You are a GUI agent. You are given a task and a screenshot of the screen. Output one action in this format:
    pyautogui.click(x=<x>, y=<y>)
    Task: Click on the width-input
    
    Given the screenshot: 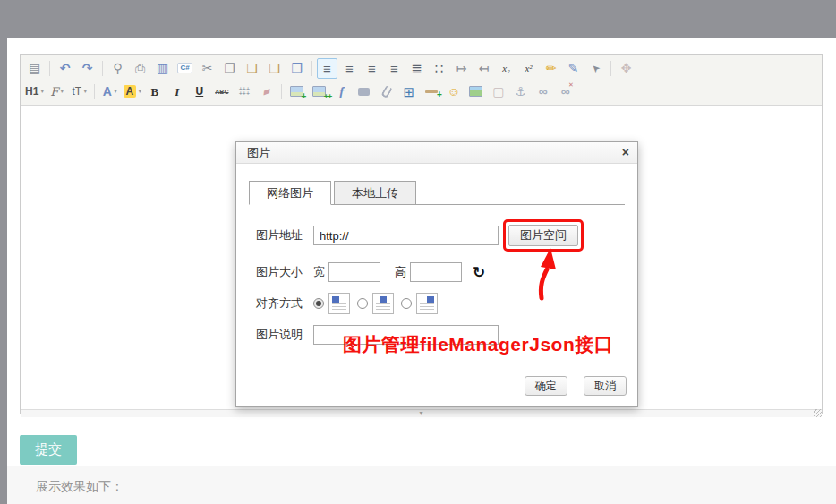 What is the action you would take?
    pyautogui.click(x=354, y=272)
    